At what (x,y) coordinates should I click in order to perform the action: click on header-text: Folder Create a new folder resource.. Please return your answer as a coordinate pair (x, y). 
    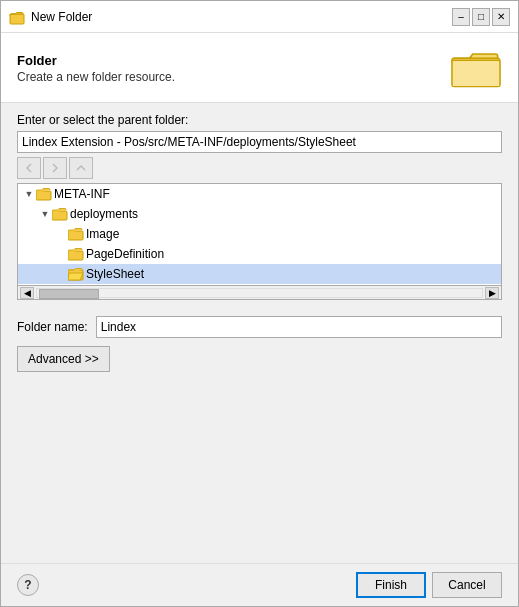
    Looking at the image, I should click on (96, 68).